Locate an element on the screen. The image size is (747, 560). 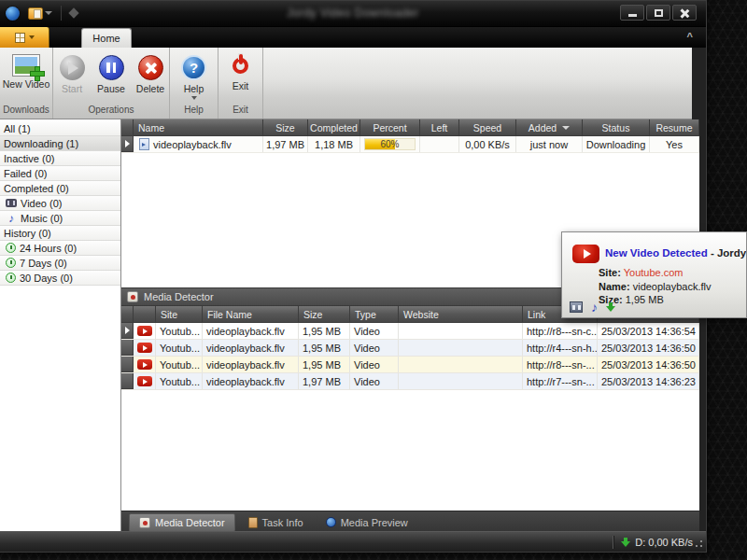
column-header-speed: Speed is located at coordinates (487, 128).